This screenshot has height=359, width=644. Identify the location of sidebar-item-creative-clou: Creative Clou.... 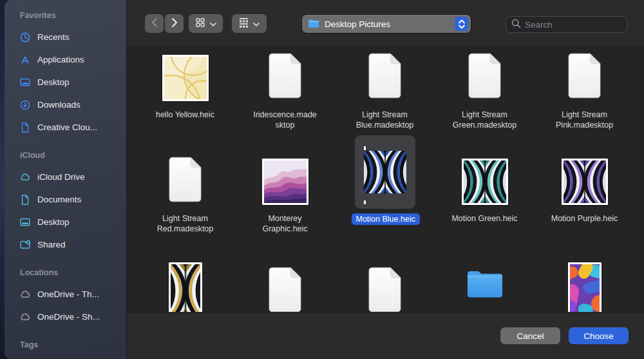
(66, 128).